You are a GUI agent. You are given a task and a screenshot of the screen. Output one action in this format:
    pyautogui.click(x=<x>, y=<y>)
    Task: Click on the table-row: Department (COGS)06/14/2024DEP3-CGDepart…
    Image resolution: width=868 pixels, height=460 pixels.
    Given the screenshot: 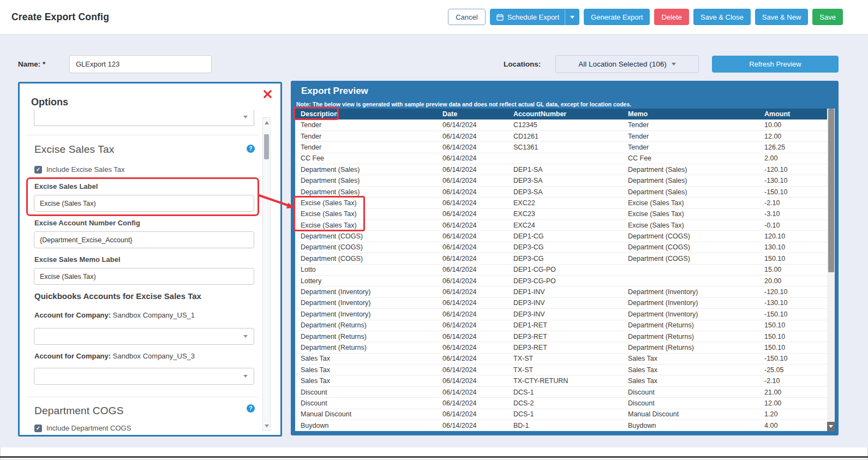 What is the action you would take?
    pyautogui.click(x=561, y=247)
    